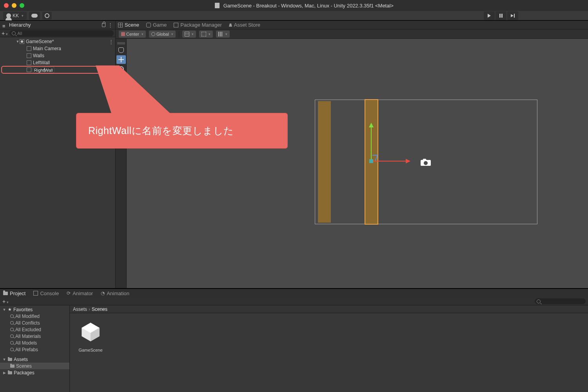  What do you see at coordinates (26, 343) in the screenshot?
I see `project-tree-label: All Models` at bounding box center [26, 343].